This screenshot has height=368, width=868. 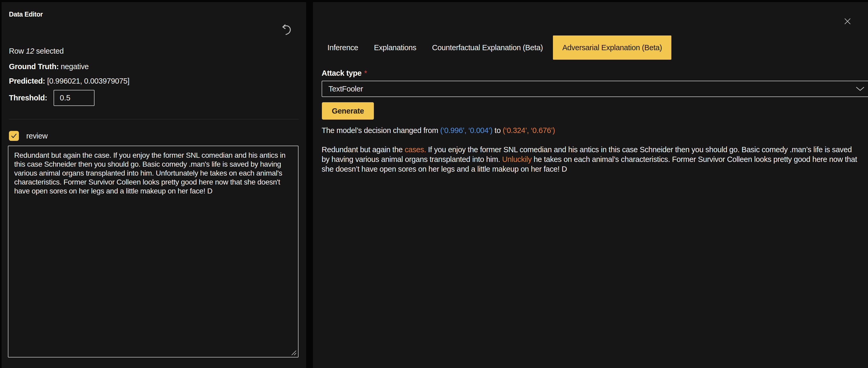 What do you see at coordinates (34, 67) in the screenshot?
I see `ground-truth-label: Ground Truth:` at bounding box center [34, 67].